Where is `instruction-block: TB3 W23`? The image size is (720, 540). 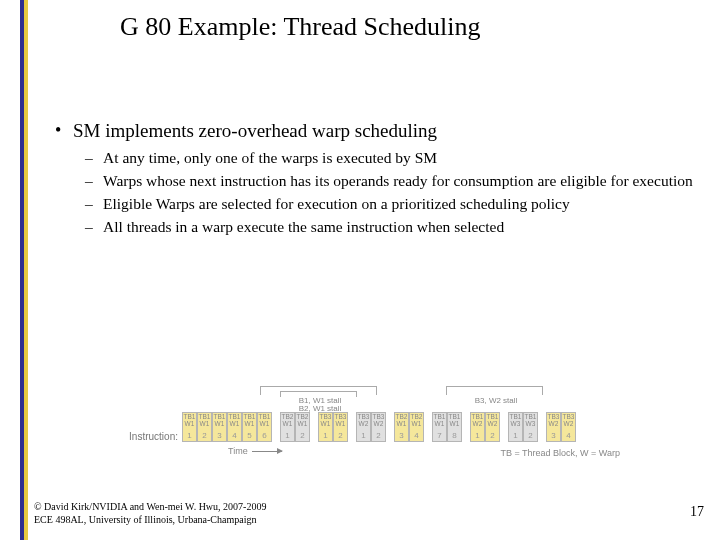 instruction-block: TB3 W23 is located at coordinates (554, 427).